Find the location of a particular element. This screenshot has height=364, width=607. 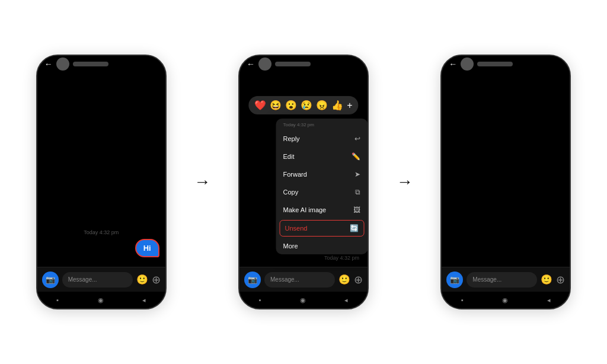

context-copy: Copy ⧉ is located at coordinates (321, 192).